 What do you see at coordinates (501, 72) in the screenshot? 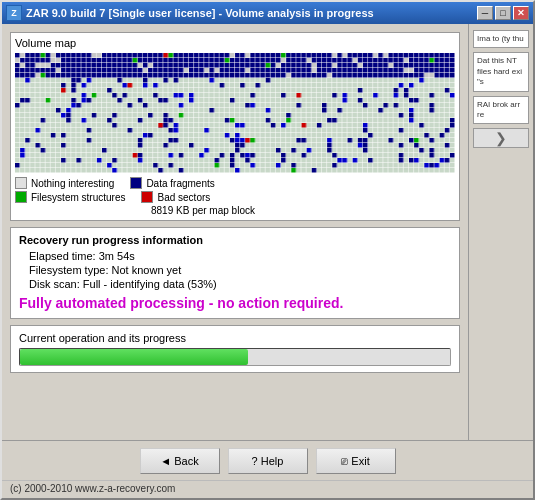
I see `sidebar-section-2: Dat this NT files hard exi "s` at bounding box center [501, 72].